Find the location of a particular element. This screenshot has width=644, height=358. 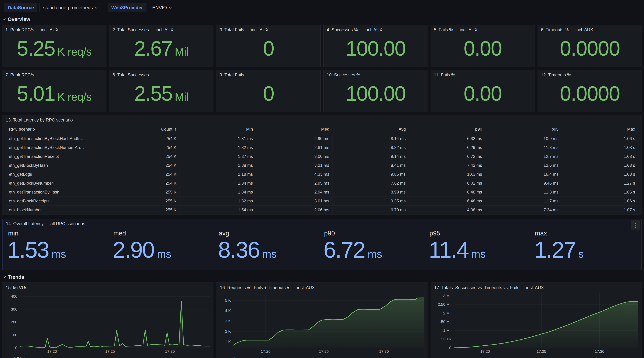

stat-value-wrap: 5.01 K req/s is located at coordinates (54, 94).